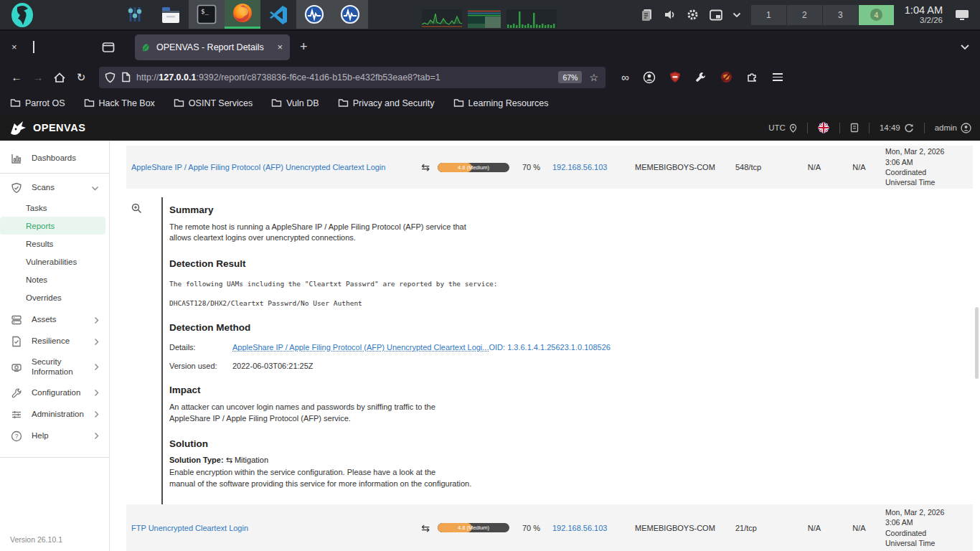  I want to click on sidebar-item-vulnerabilities: Vulnerabilities, so click(55, 261).